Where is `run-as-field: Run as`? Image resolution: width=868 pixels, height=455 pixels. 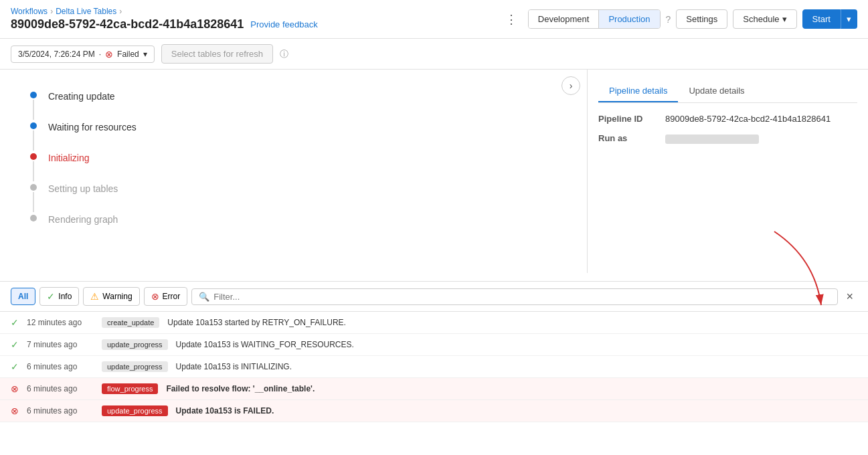
run-as-field: Run as is located at coordinates (728, 139).